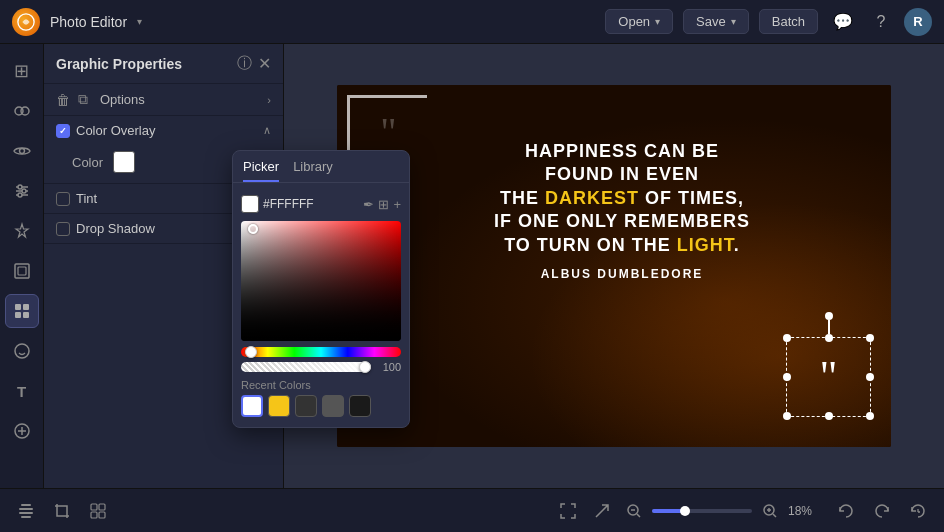 This screenshot has height=532, width=944. Describe the element at coordinates (313, 170) in the screenshot. I see `picker-tab-library: Library` at that location.